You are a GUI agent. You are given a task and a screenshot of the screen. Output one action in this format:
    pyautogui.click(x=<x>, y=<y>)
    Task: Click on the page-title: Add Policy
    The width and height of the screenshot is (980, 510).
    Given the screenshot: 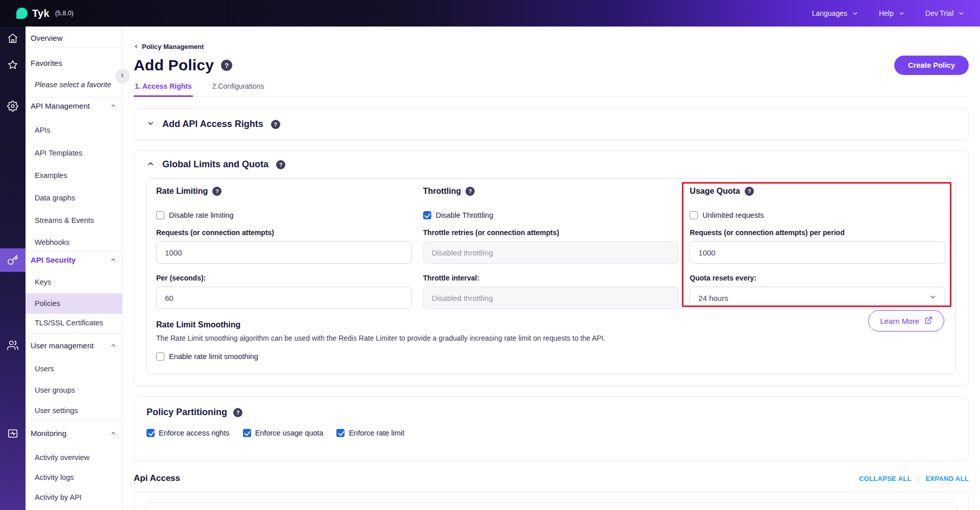 What is the action you would take?
    pyautogui.click(x=174, y=65)
    